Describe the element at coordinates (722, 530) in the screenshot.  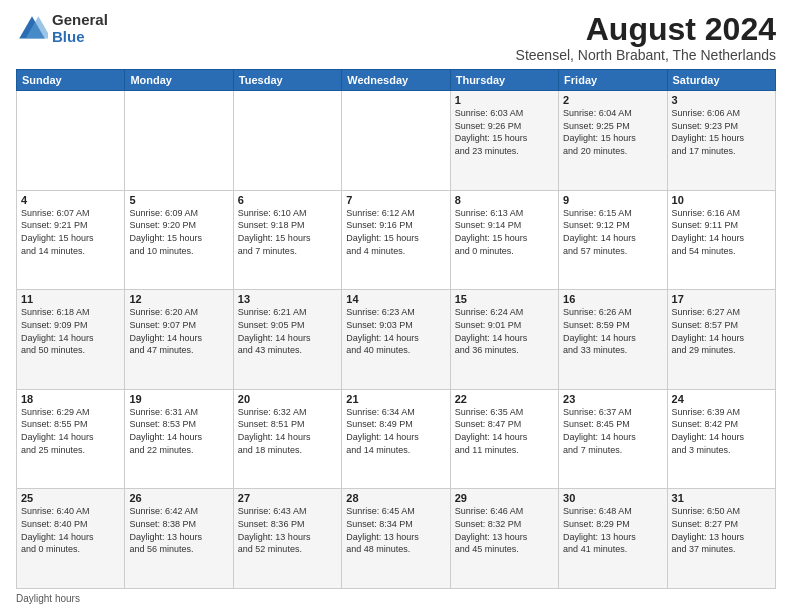
I see `day-info: Sunrise: 6:50 AM Sunset: 8:27 PM Dayligh…` at that location.